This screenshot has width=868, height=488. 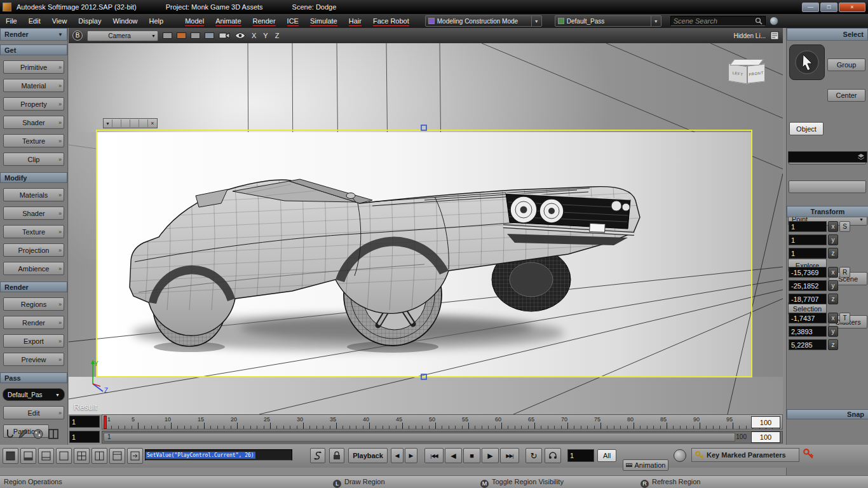 What do you see at coordinates (811, 8) in the screenshot?
I see `minimize-button: —` at bounding box center [811, 8].